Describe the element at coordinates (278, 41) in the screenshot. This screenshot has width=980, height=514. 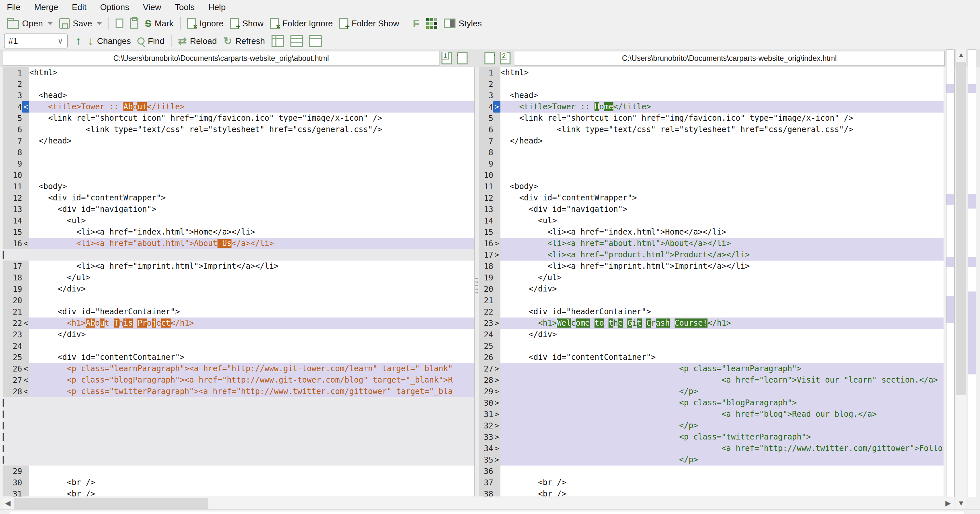
I see `layout-vertical-split-button` at that location.